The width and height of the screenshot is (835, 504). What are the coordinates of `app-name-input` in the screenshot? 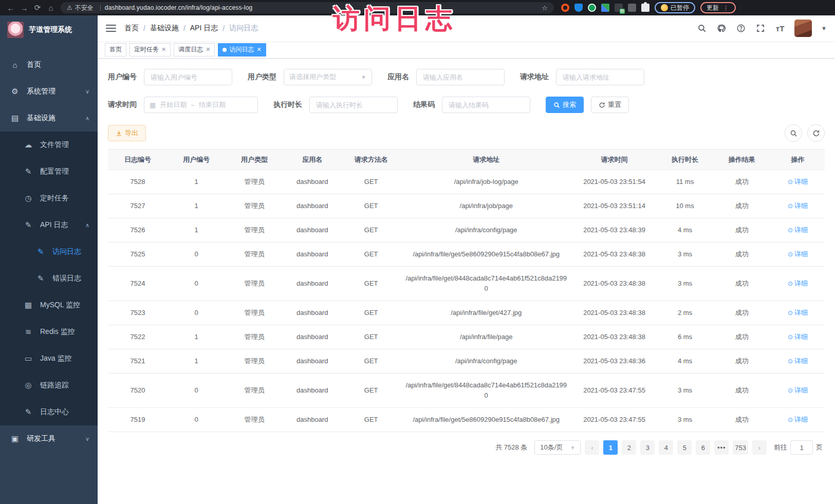 It's located at (460, 77).